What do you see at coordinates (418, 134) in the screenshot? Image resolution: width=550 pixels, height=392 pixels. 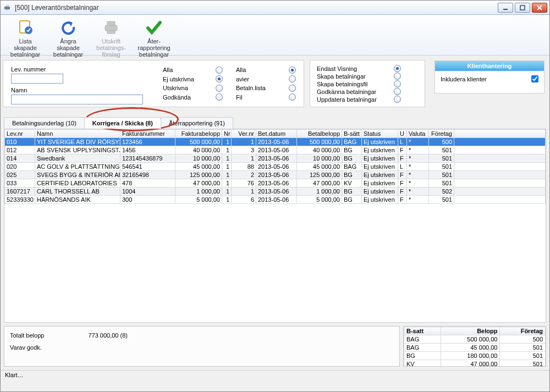 I see `col-header: Valuta` at bounding box center [418, 134].